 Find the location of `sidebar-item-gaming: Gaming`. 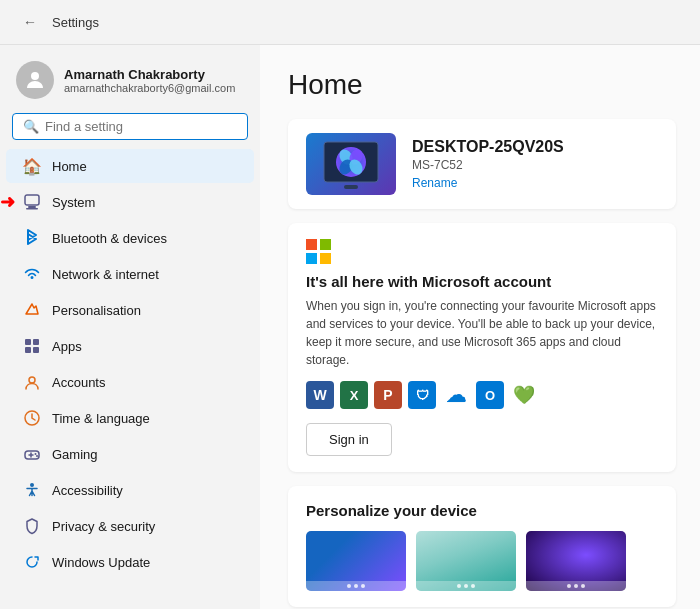

sidebar-item-gaming: Gaming is located at coordinates (130, 454).